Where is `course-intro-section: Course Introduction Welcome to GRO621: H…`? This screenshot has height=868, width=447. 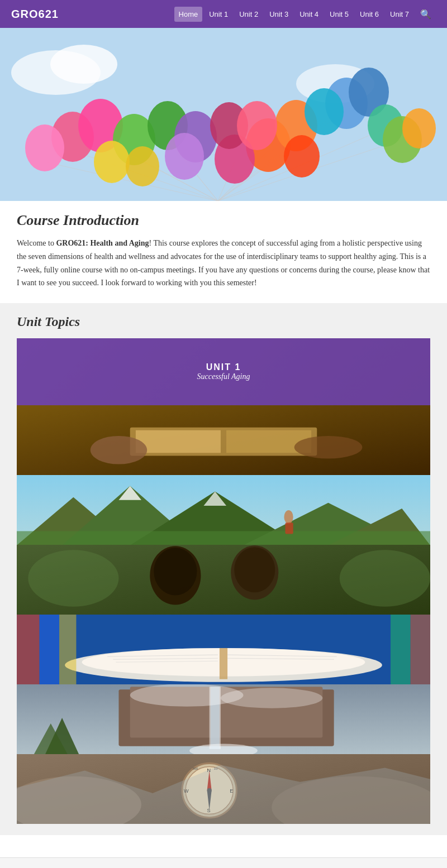
course-intro-section: Course Introduction Welcome to GRO621: H… is located at coordinates (224, 251).